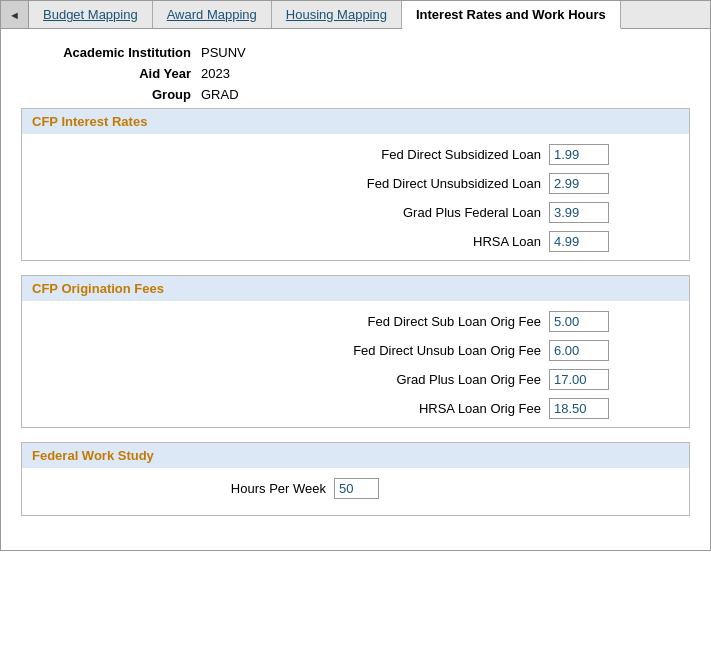  I want to click on cfp-interest-label-2: Grad Plus Federal Loan, so click(476, 212).